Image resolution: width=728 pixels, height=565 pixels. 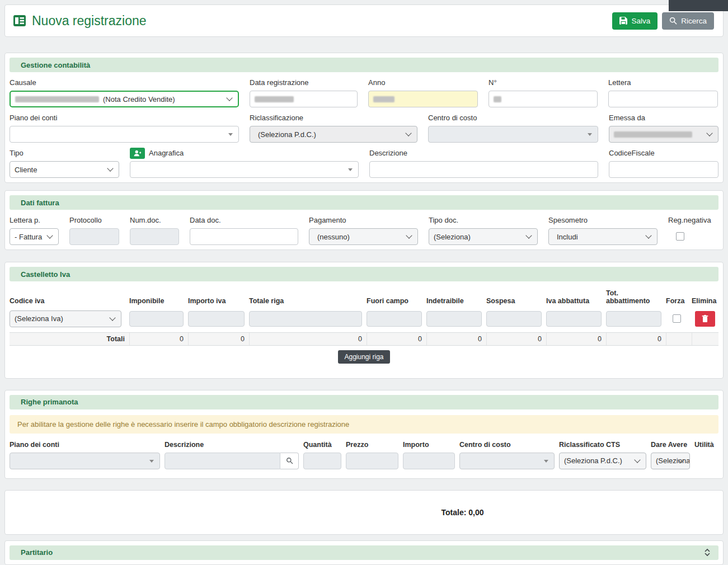 I want to click on total-fuori-campo: 0, so click(x=396, y=339).